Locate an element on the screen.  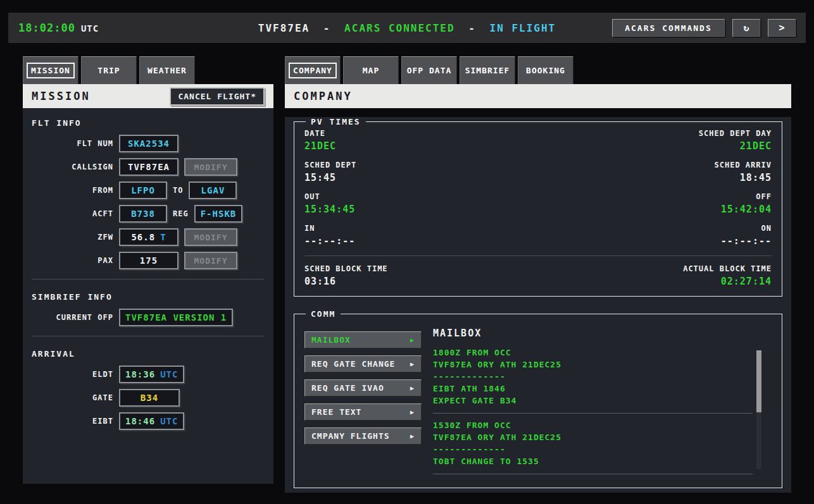
pv-cell: IN --:--:-- is located at coordinates (330, 235).